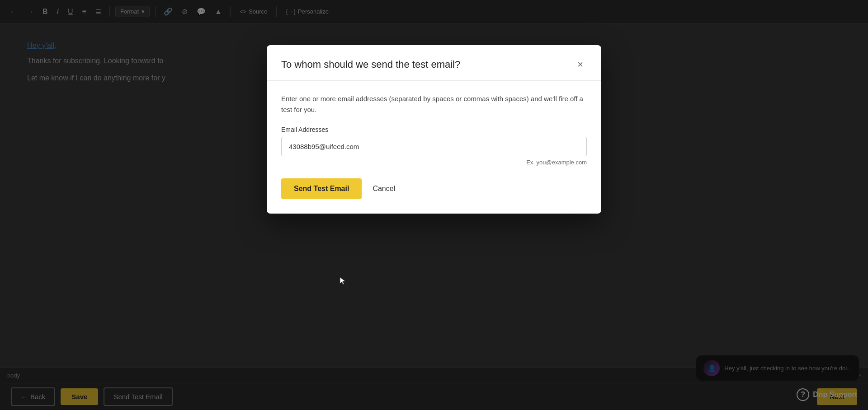 This screenshot has height=410, width=868. What do you see at coordinates (384, 189) in the screenshot?
I see `modal-cancel-button: Cancel` at bounding box center [384, 189].